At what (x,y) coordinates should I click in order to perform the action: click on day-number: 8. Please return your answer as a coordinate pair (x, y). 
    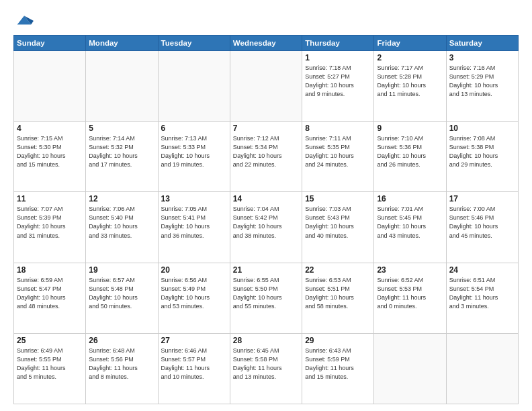
    Looking at the image, I should click on (338, 128).